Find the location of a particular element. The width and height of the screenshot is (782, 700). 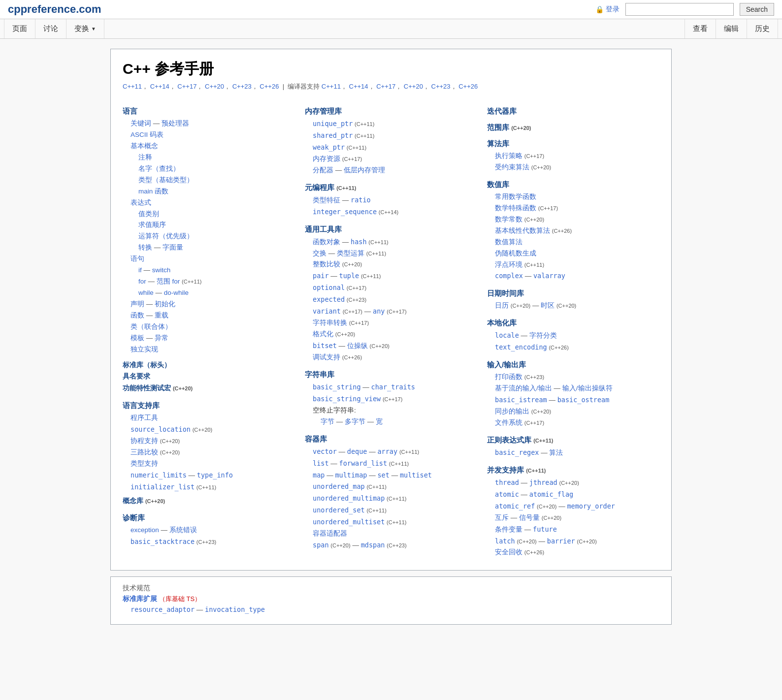

lang-func: 函数 — 重载 is located at coordinates (213, 316).